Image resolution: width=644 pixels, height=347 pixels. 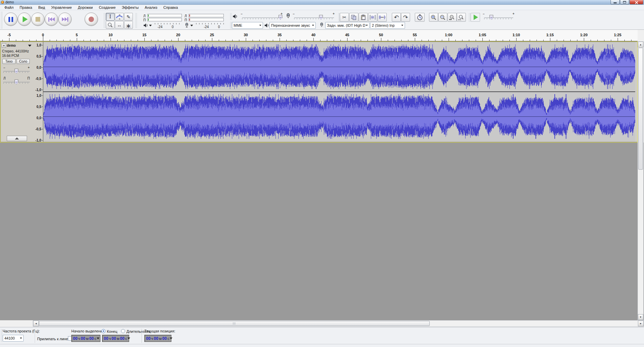 What do you see at coordinates (9, 62) in the screenshot?
I see `mute-button: Тихо` at bounding box center [9, 62].